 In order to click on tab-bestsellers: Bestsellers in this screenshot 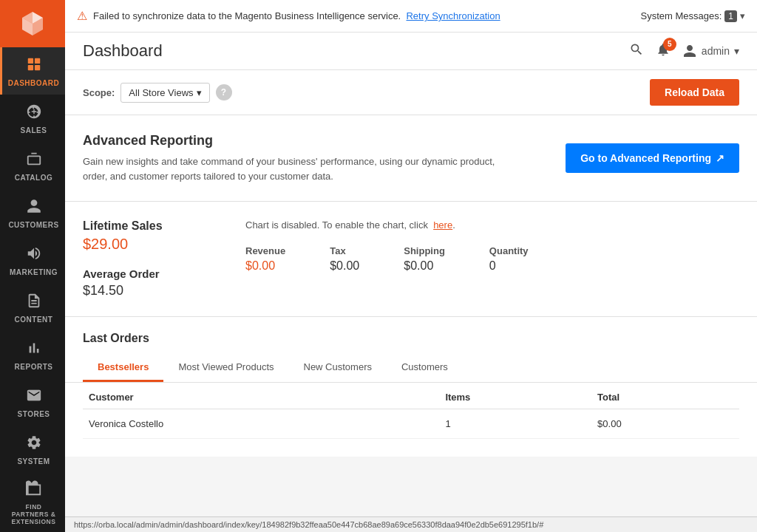, I will do `click(123, 368)`.